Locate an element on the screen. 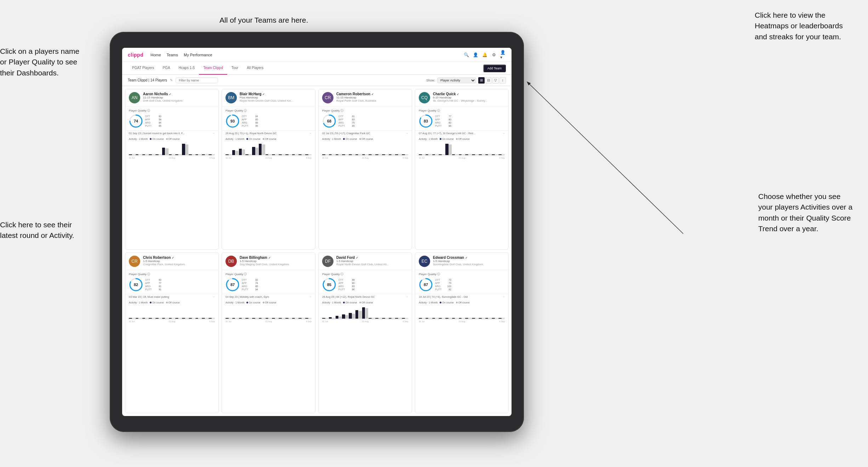  player-name: Cameron Robertson ✓ is located at coordinates (372, 94).